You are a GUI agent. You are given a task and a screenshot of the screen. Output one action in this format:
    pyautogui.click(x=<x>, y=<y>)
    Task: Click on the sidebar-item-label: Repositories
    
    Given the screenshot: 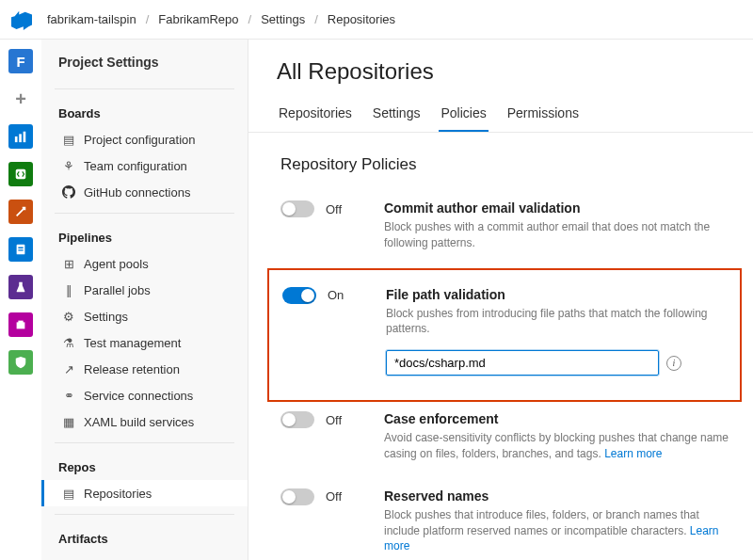 What is the action you would take?
    pyautogui.click(x=118, y=493)
    